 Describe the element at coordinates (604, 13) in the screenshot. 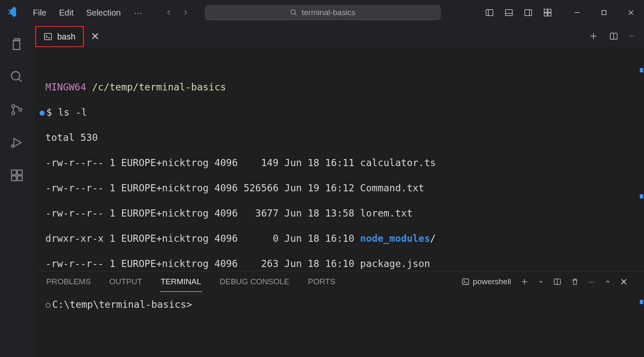

I see `maximize-button` at that location.